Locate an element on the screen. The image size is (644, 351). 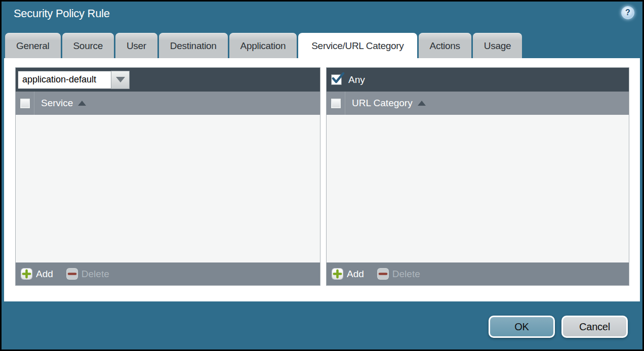
tab-usage: Usage is located at coordinates (497, 46).